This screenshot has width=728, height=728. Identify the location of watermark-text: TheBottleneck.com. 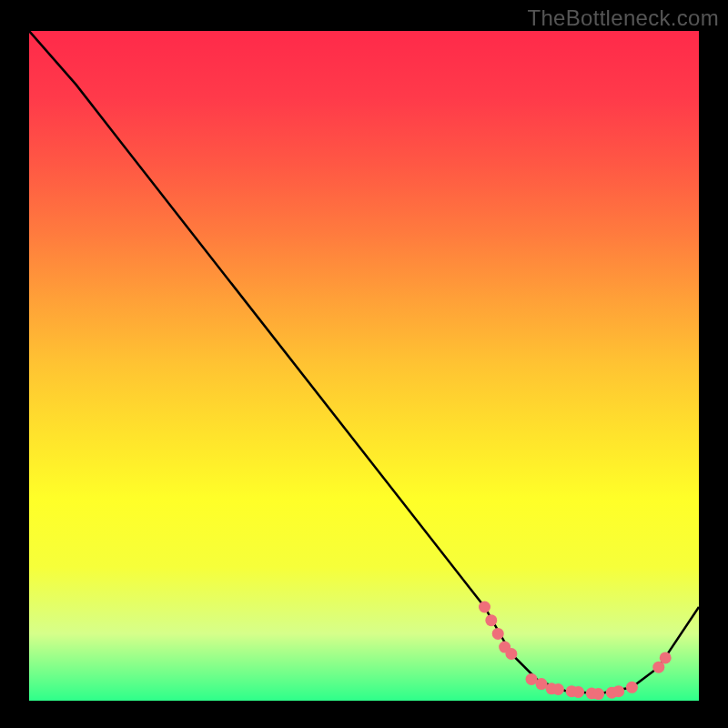
(622, 18).